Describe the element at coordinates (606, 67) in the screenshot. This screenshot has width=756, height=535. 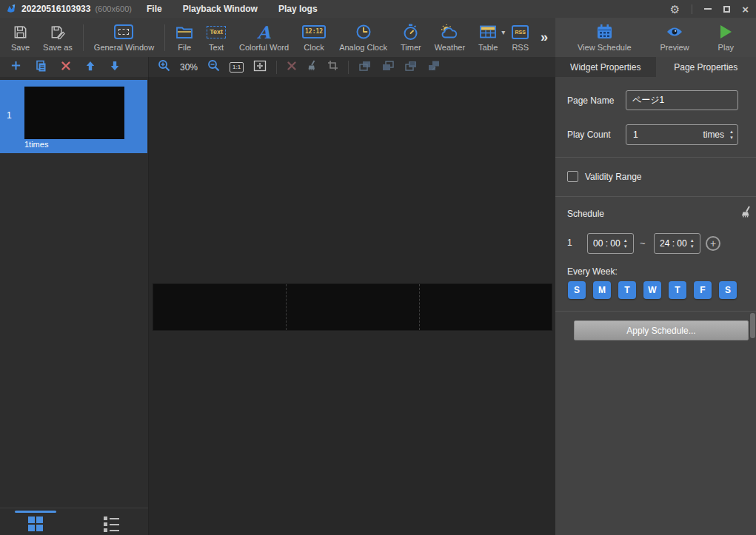
I see `tab-widget-properties: Widget Properties` at that location.